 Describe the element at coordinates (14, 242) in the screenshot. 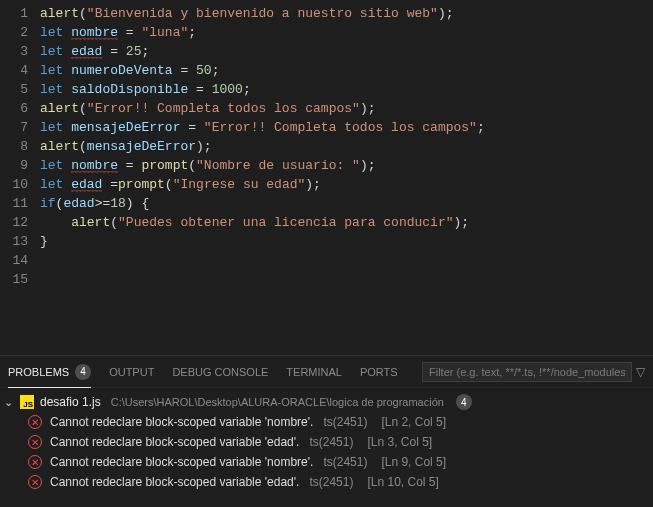

I see `line-number: 13` at that location.